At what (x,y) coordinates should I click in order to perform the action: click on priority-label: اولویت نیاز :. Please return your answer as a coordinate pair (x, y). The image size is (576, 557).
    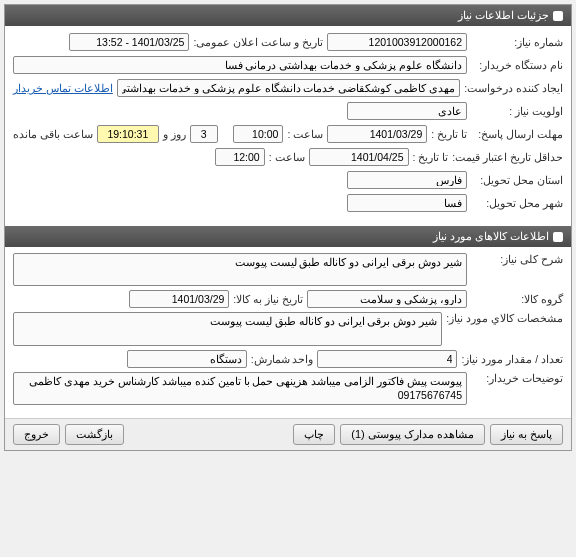
    Looking at the image, I should click on (517, 111).